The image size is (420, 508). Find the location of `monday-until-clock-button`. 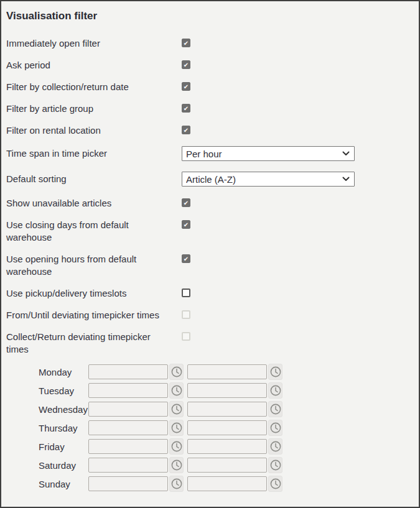

monday-until-clock-button is located at coordinates (275, 372).